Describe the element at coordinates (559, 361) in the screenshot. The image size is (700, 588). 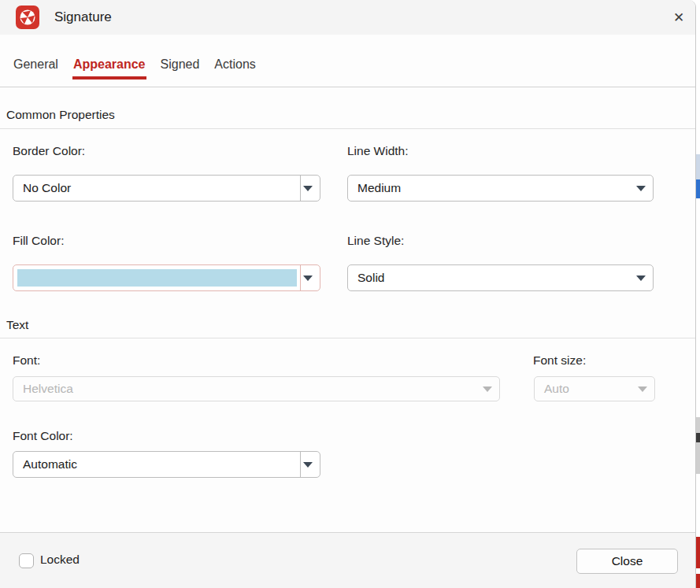
I see `font-size-label: Font size:` at that location.